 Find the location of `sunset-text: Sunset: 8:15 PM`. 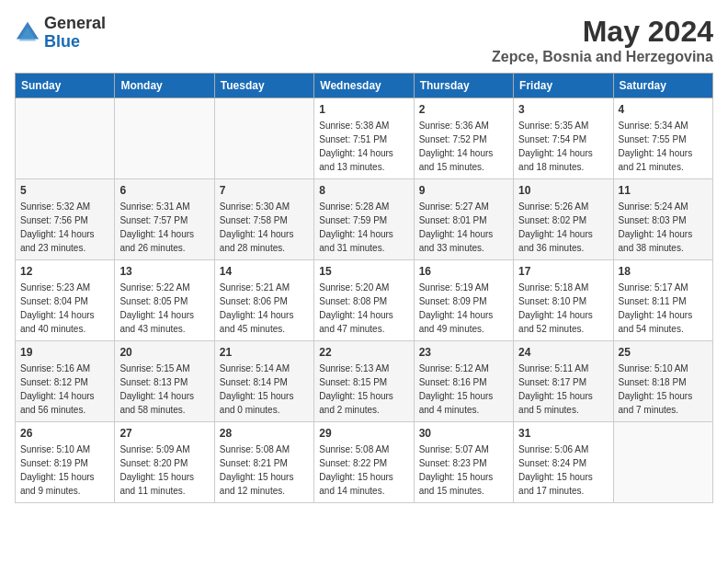

sunset-text: Sunset: 8:15 PM is located at coordinates (353, 383).